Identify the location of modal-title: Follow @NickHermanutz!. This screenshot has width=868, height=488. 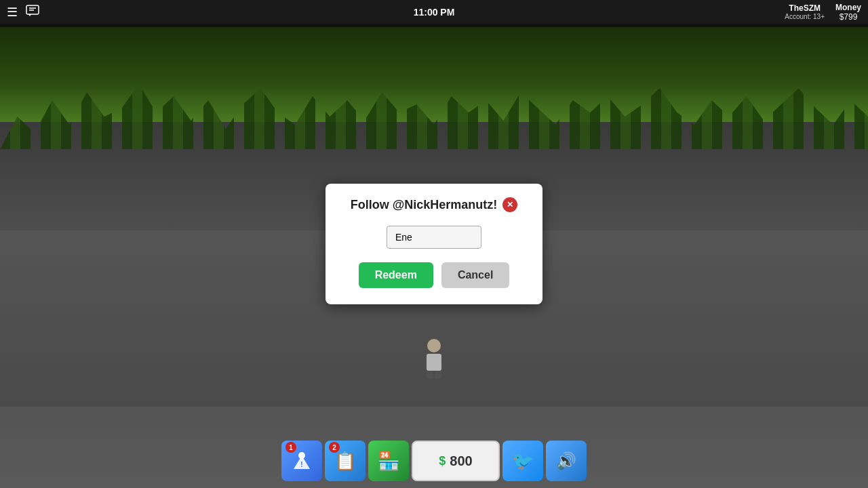
(425, 205).